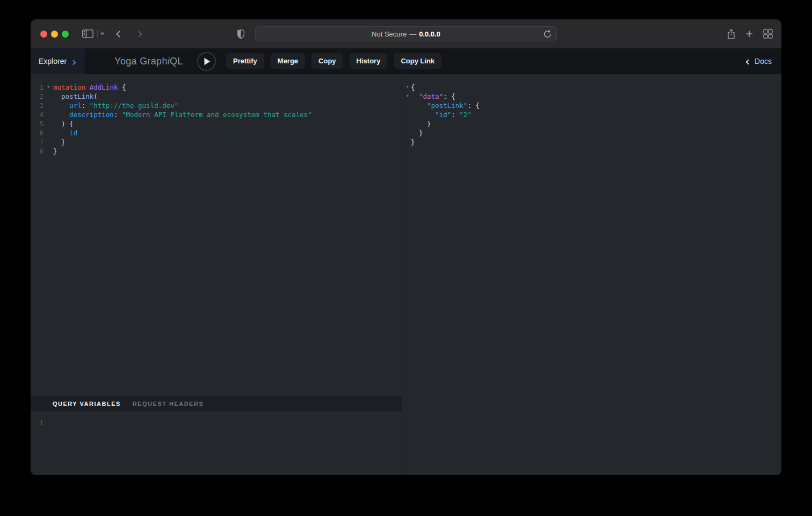  Describe the element at coordinates (216, 97) in the screenshot. I see `code-line: 2 postLink(` at that location.